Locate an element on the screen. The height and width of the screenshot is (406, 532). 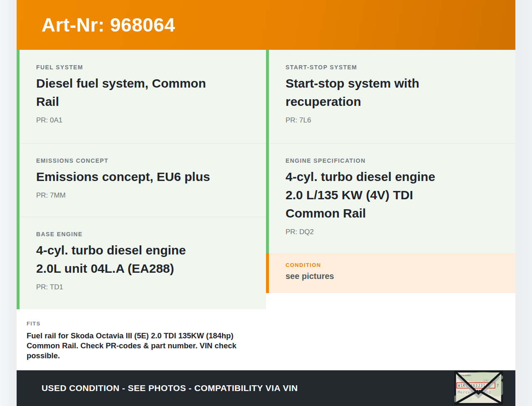
footer-banner: USED CONDITION - SEE PHOTOS - COMPATIBIL… is located at coordinates (266, 388).